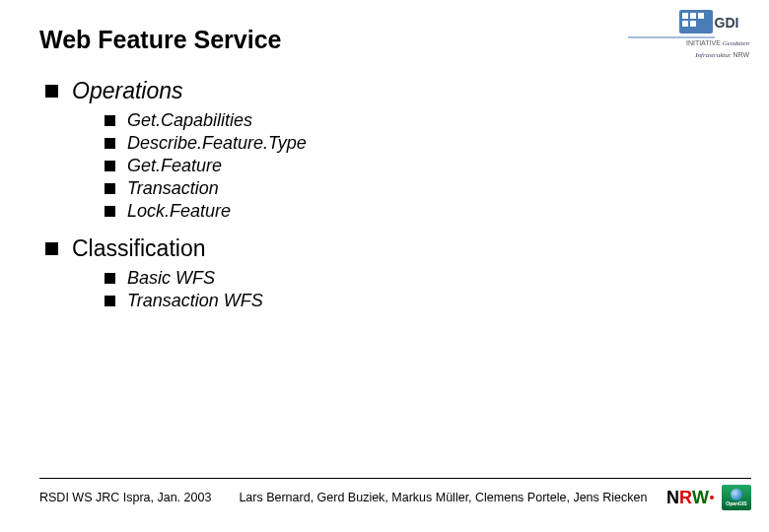  Describe the element at coordinates (709, 498) in the screenshot. I see `footer-logos: NRW OpenGIS` at that location.